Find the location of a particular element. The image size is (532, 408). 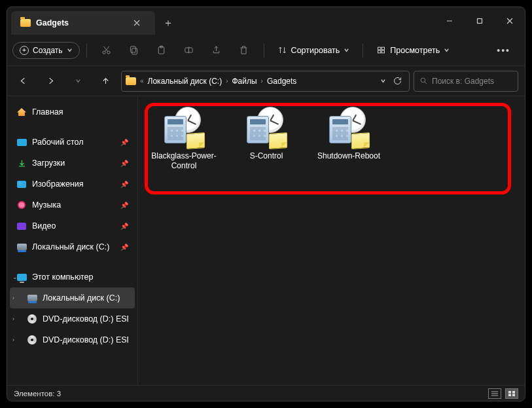

more-button: ••• is located at coordinates (504, 50).